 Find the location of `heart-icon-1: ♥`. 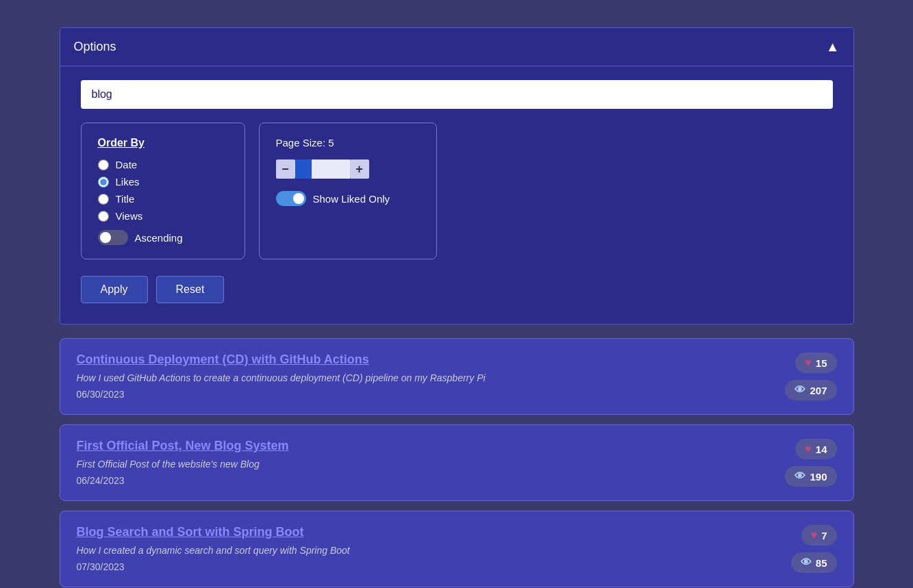

heart-icon-1: ♥ is located at coordinates (808, 449).